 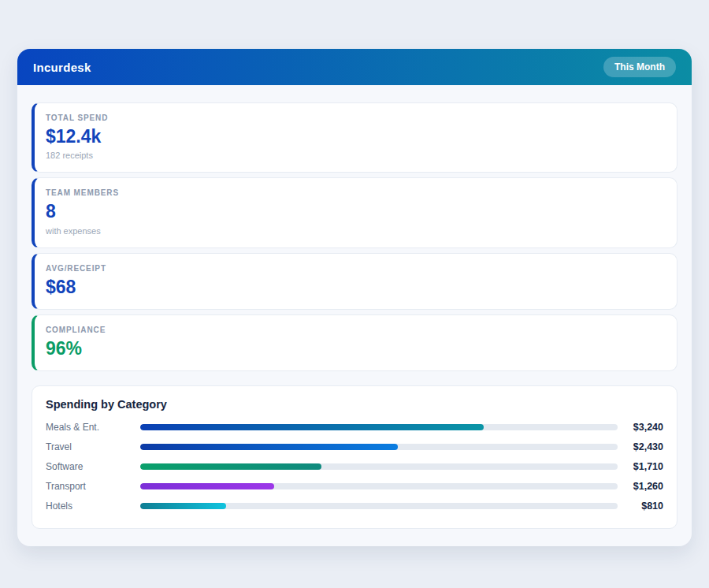 What do you see at coordinates (354, 467) in the screenshot?
I see `chart-rows: Meals & Ent.$3,240Travel$2,430Software$1…` at bounding box center [354, 467].